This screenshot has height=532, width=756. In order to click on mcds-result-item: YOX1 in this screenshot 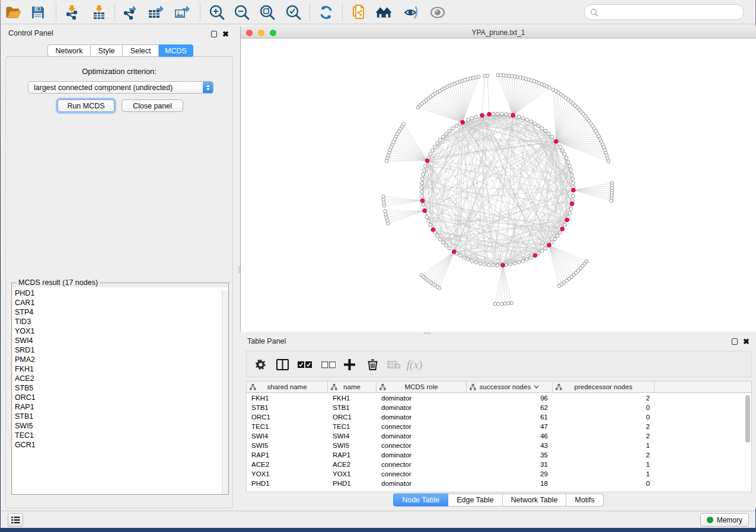, I will do `click(120, 331)`.